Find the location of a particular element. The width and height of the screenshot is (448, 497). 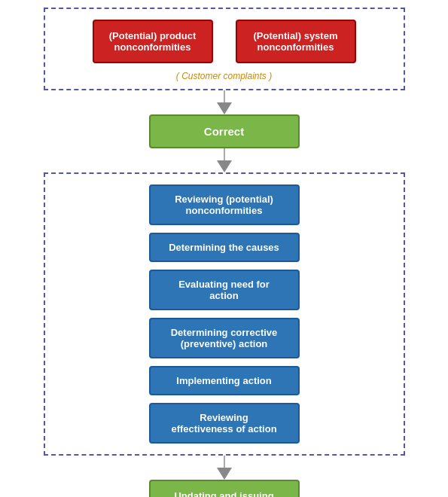

system-nonconformities-box: (Potential) system nonconformities is located at coordinates (296, 41).